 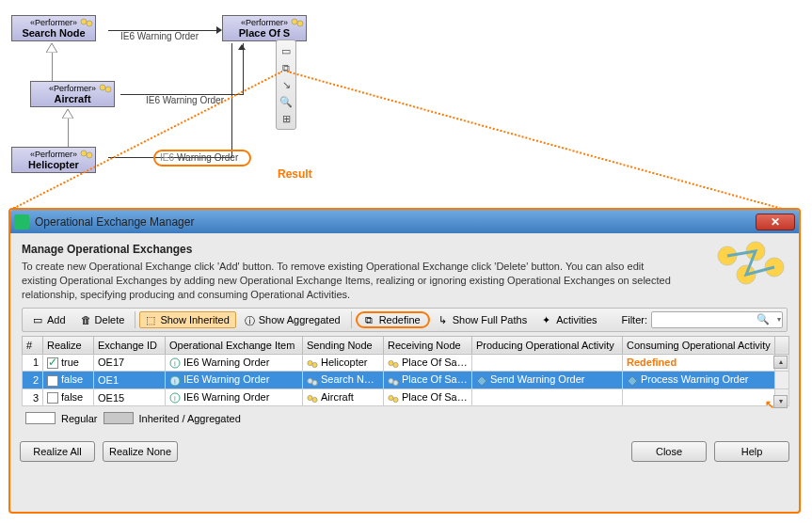 I want to click on table-row: 2falseOE1iIE6 Warning OrderSearch NodePl…, so click(x=406, y=380).